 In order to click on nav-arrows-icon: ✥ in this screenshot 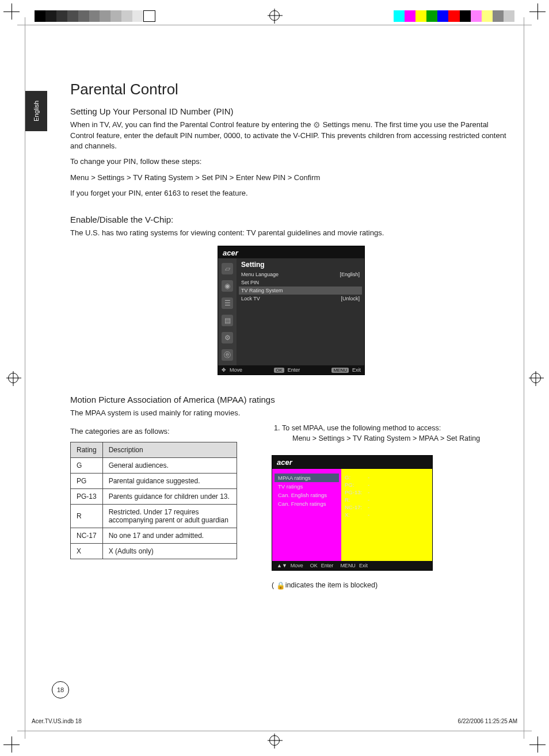, I will do `click(224, 370)`.